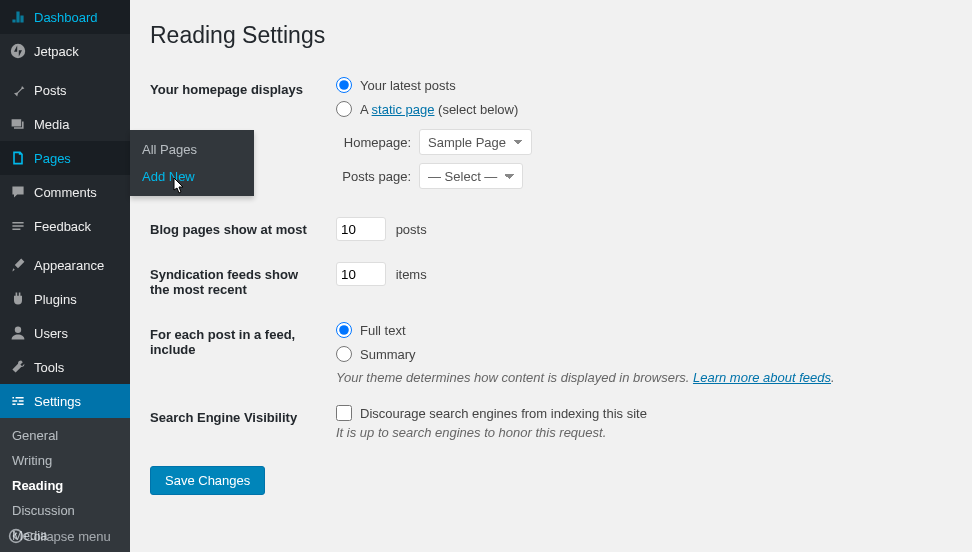  Describe the element at coordinates (65, 333) in the screenshot. I see `sidebar-item-users: Users` at that location.